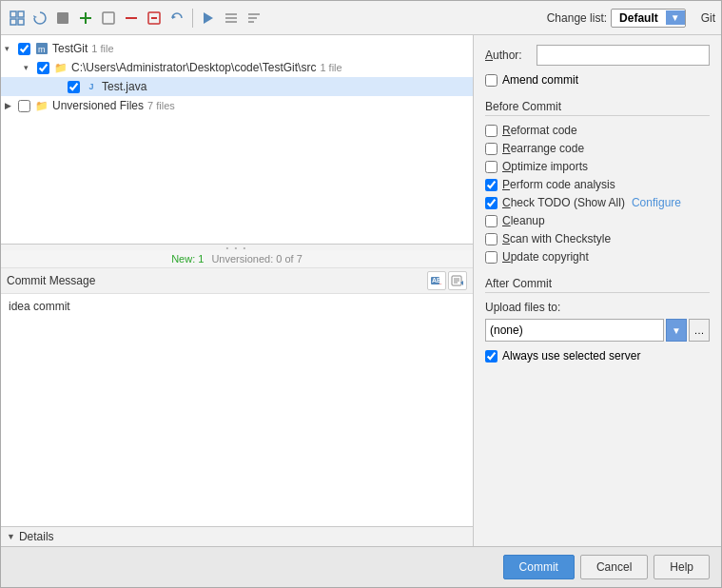 The height and width of the screenshot is (588, 722). Describe the element at coordinates (237, 106) in the screenshot. I see `tree-item-unversioned: ▶ 📁 Unversioned Files 7 files` at that location.